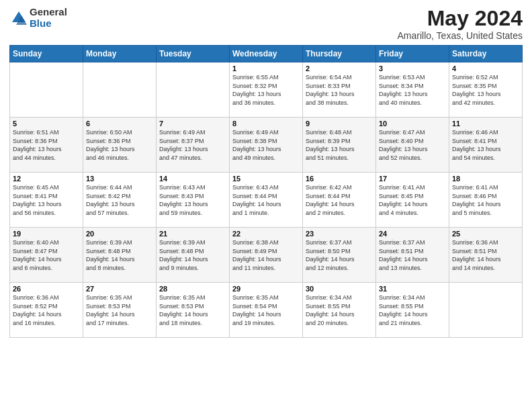 Image resolution: width=532 pixels, height=411 pixels. Describe the element at coordinates (339, 68) in the screenshot. I see `day-number: 2` at that location.